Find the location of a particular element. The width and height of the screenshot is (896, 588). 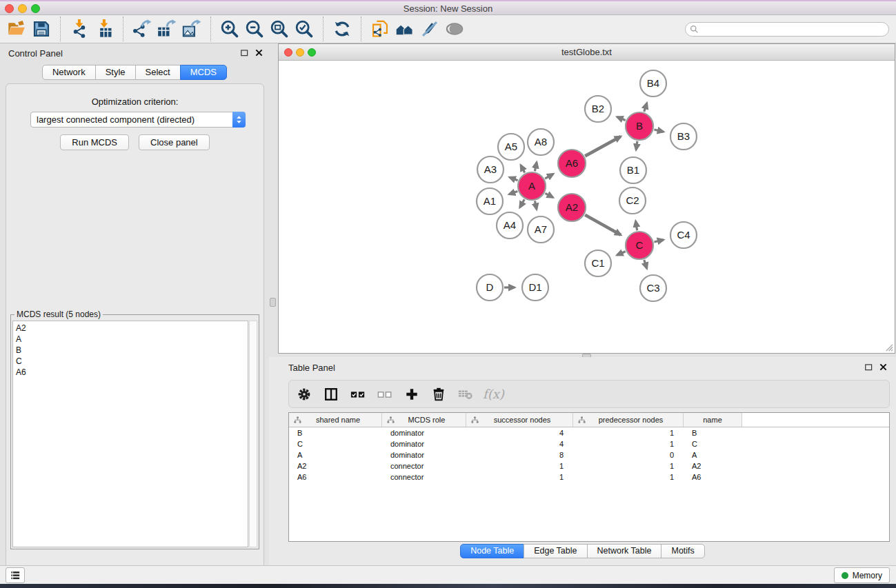

edge-A-A1 is located at coordinates (513, 192).